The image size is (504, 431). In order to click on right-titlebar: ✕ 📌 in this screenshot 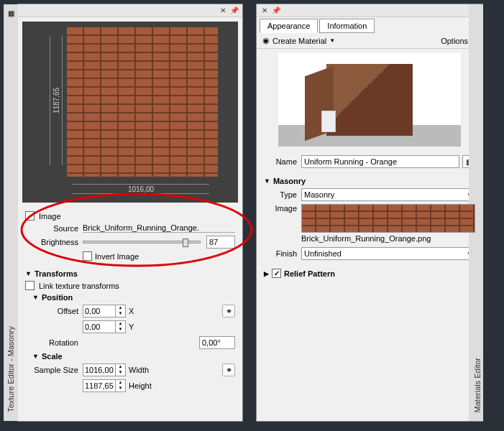, I will do `click(370, 11)`.